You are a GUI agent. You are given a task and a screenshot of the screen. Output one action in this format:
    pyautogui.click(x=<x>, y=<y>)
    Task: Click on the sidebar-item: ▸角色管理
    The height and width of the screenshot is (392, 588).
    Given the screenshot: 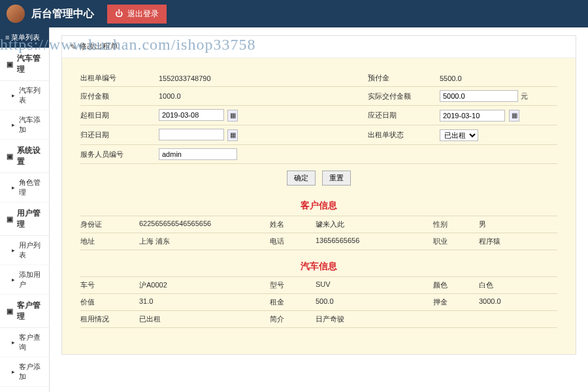 What is the action you would take?
    pyautogui.click(x=25, y=188)
    